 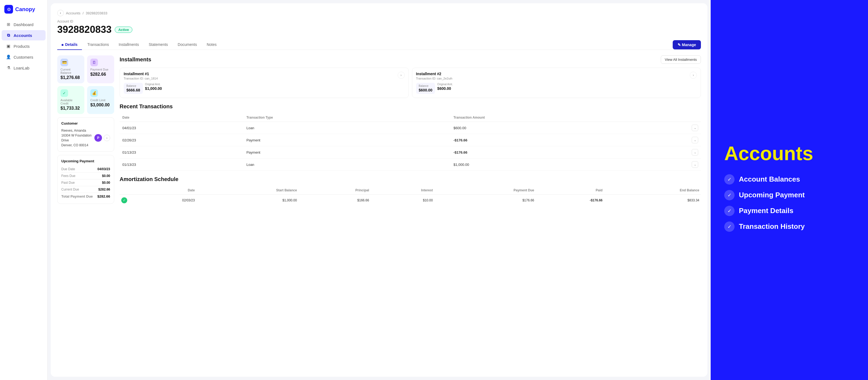 I want to click on manage-button: ✎ Manage, so click(x=687, y=45).